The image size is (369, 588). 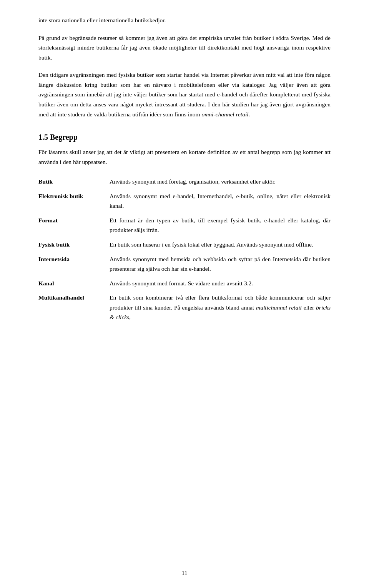 What do you see at coordinates (225, 114) in the screenshot?
I see `italic-omni-channel: omni-channel retail` at bounding box center [225, 114].